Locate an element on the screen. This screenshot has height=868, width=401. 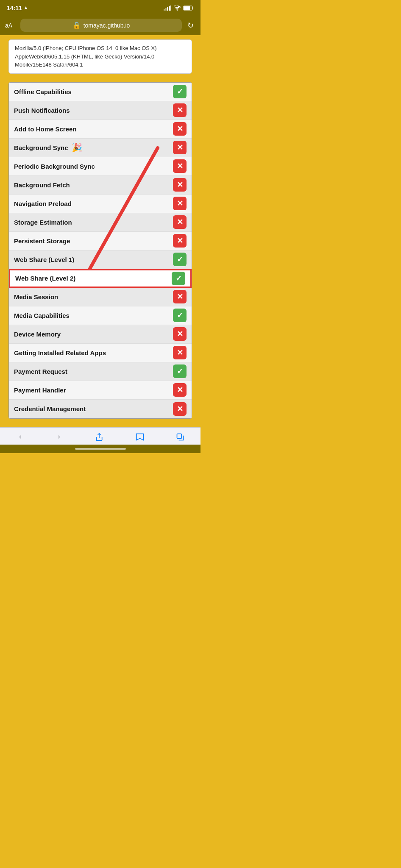
status-icons is located at coordinates (179, 8).